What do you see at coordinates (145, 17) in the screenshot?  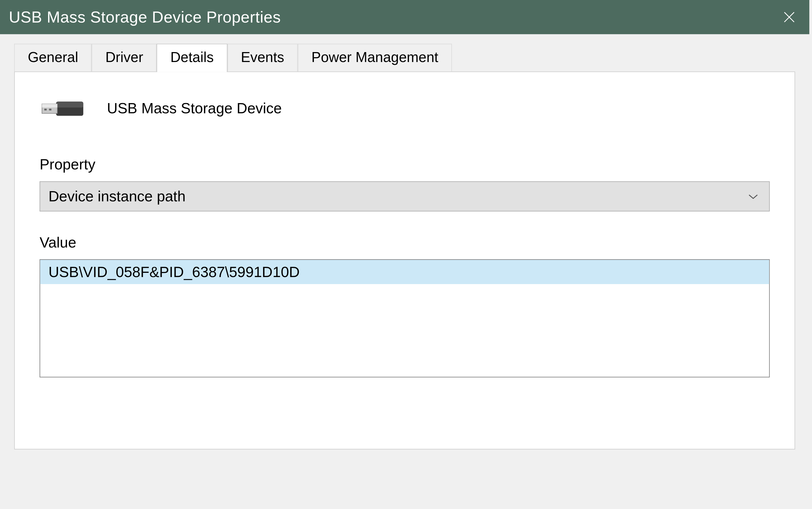 I see `window-title: USB Mass Storage Device Properties` at bounding box center [145, 17].